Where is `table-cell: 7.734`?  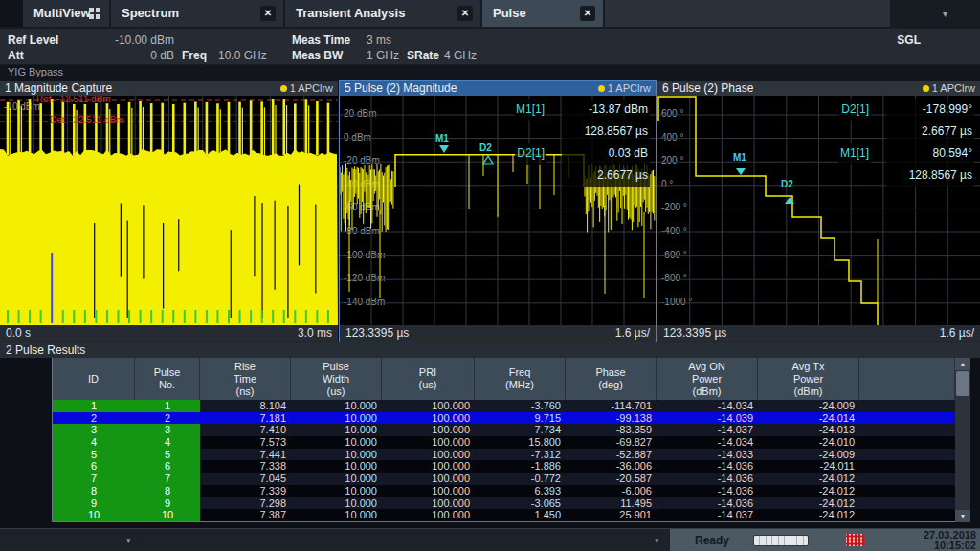 table-cell: 7.734 is located at coordinates (521, 430).